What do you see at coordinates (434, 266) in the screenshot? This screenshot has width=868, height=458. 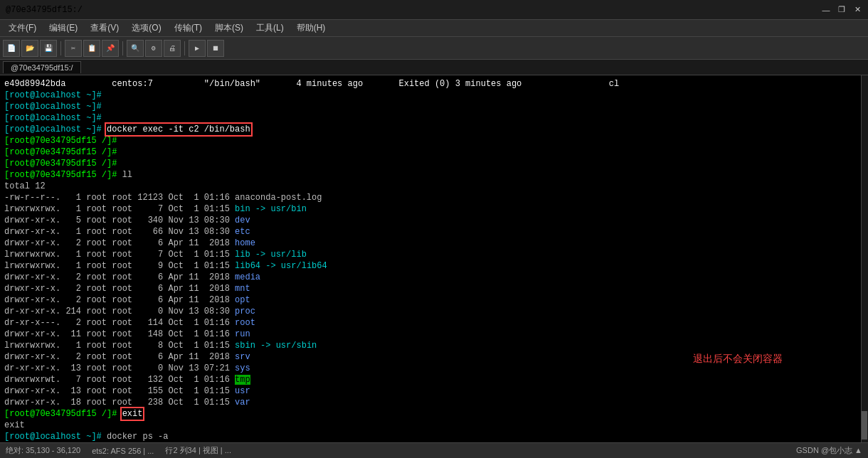 I see `term-line-17: lrwxrwxrwx. 1 root root 9 Oct 1 01:15 li…` at bounding box center [434, 266].